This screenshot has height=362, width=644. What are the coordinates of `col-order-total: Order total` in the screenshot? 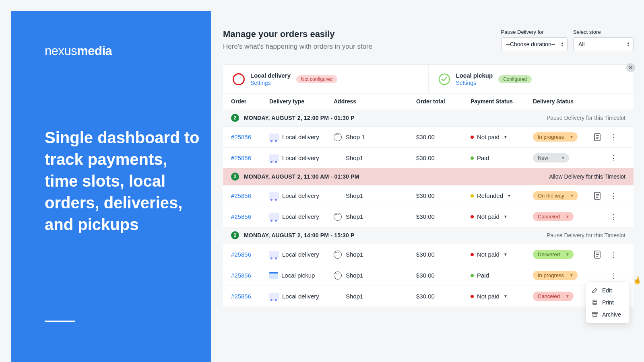 It's located at (444, 101).